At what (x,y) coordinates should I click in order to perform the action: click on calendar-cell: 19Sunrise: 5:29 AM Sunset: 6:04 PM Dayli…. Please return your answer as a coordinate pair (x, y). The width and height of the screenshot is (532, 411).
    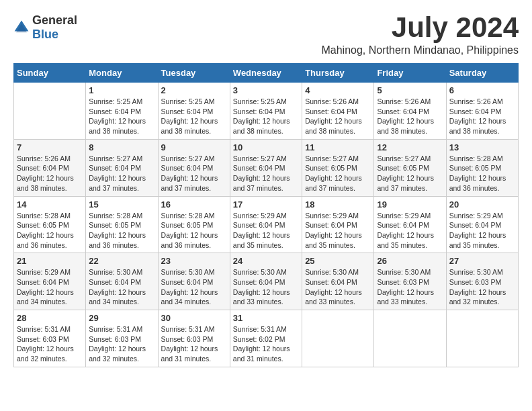
    Looking at the image, I should click on (410, 224).